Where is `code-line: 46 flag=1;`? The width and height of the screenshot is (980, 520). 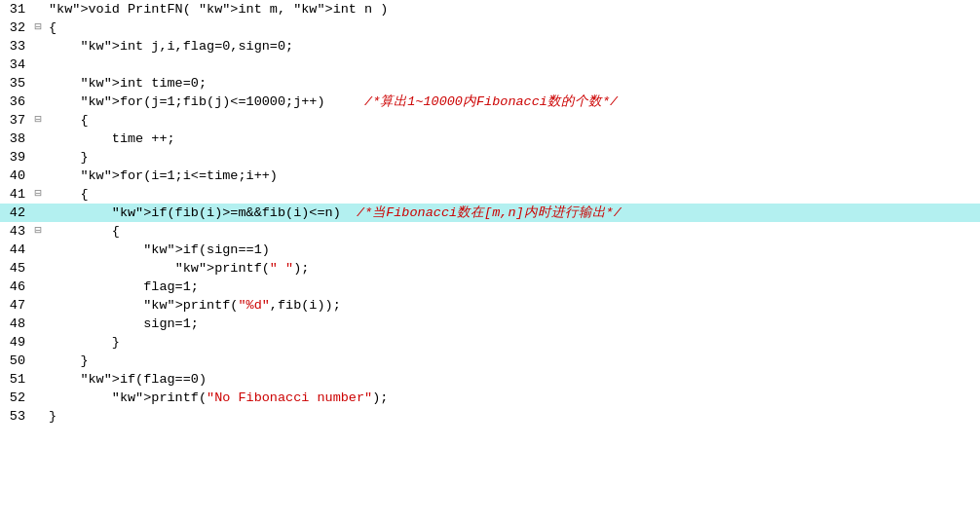
code-line: 46 flag=1; is located at coordinates (490, 286).